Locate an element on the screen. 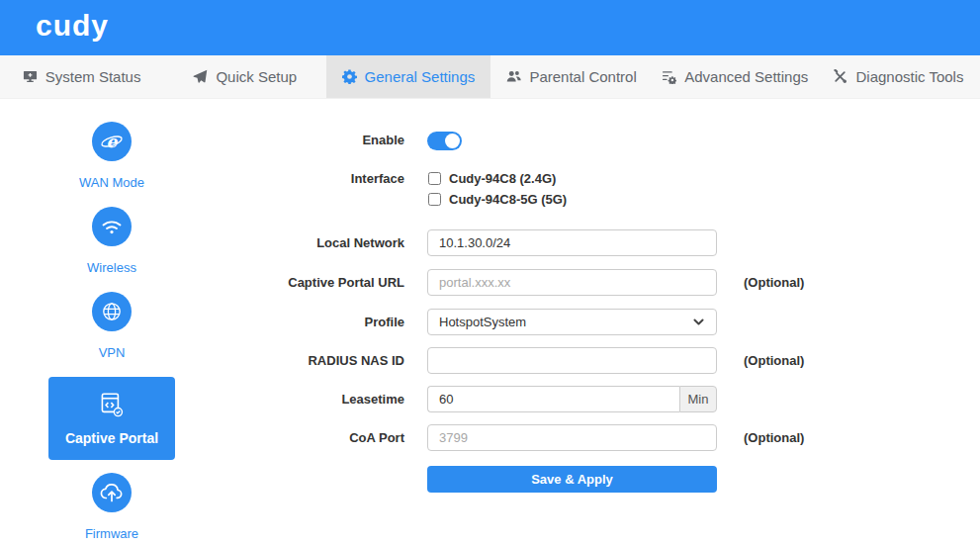 The height and width of the screenshot is (545, 980). crossed-tools-icon is located at coordinates (841, 77).